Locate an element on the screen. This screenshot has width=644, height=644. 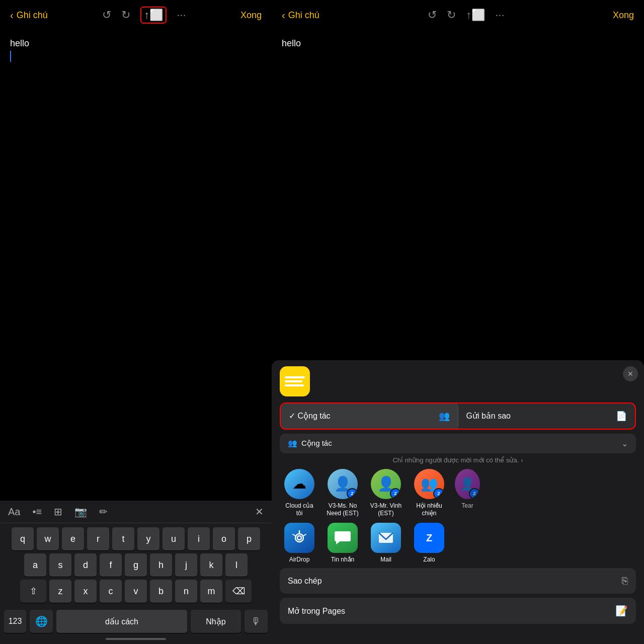
contact-avatar-1: 👤 Z is located at coordinates (343, 484).